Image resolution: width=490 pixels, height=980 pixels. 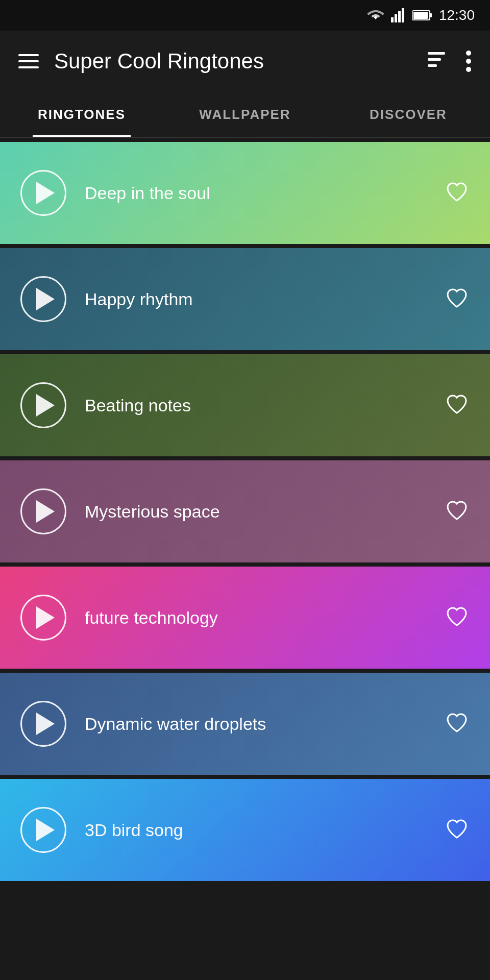 I want to click on menu-icon, so click(x=29, y=61).